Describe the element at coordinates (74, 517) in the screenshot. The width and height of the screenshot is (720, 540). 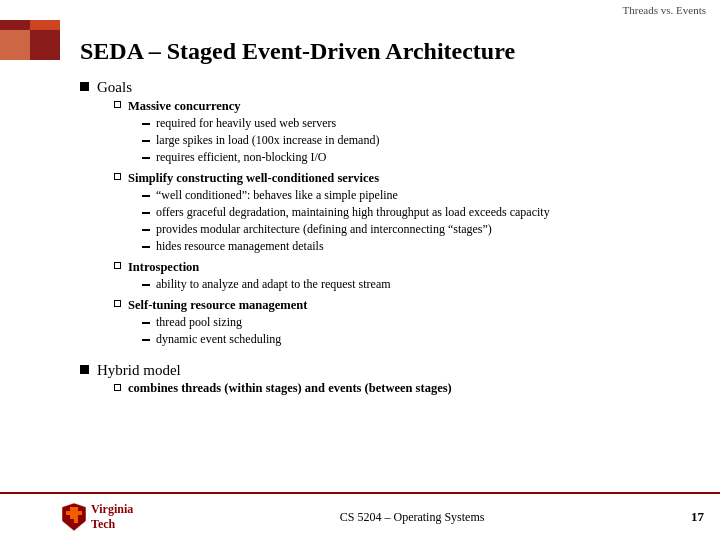
I see `vt-shield-icon` at that location.